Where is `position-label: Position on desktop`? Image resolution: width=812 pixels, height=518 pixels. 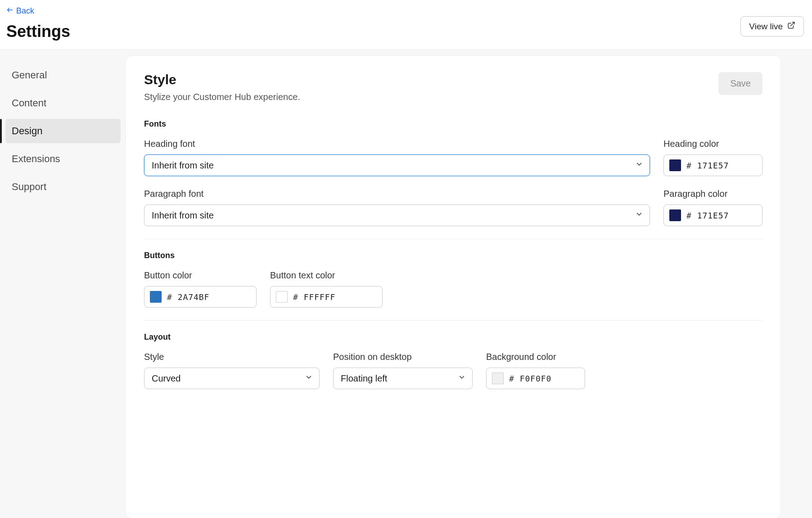
position-label: Position on desktop is located at coordinates (403, 357).